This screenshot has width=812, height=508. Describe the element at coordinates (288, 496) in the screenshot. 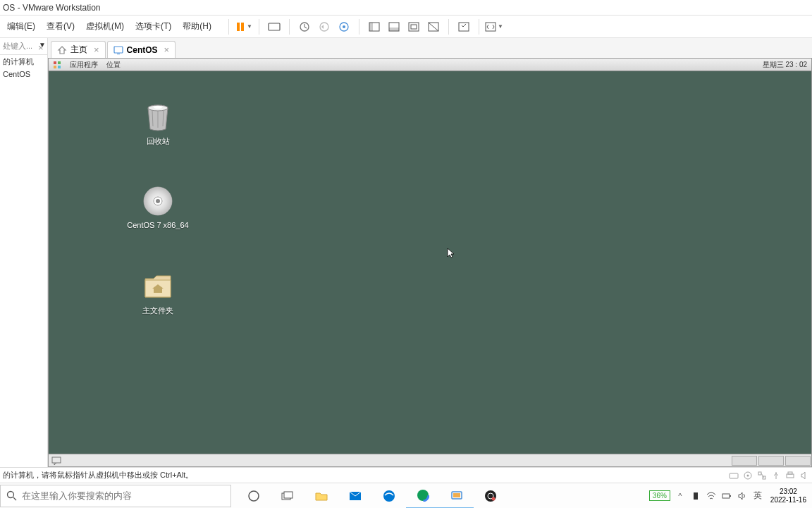

I see `taskbar-taskview` at that location.